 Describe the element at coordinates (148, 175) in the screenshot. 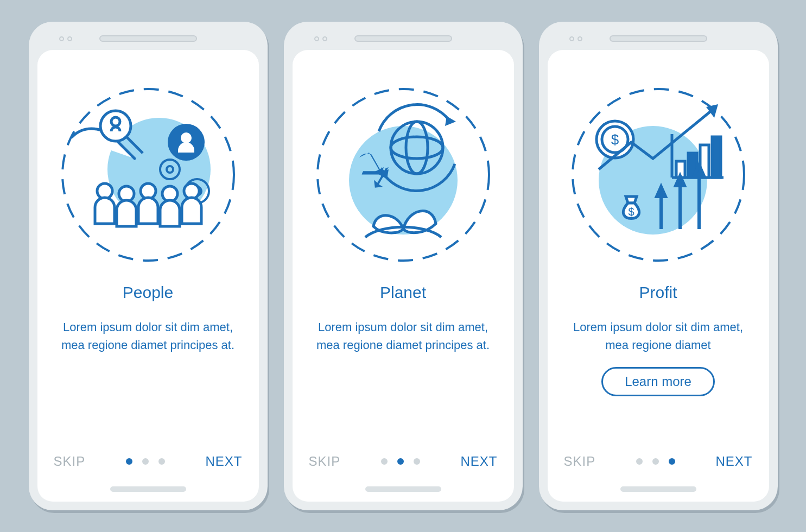

I see `people-icon` at that location.